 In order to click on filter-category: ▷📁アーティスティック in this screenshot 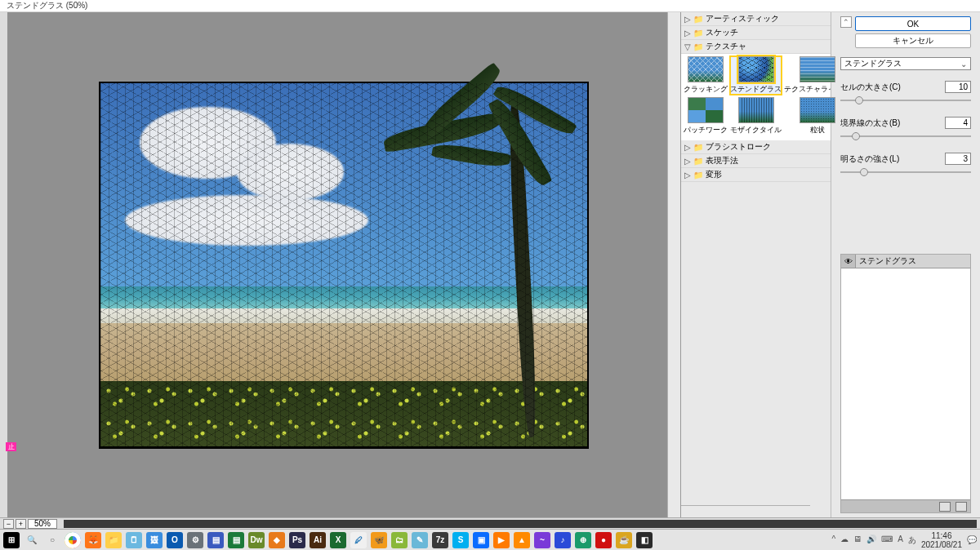, I will do `click(756, 20)`.